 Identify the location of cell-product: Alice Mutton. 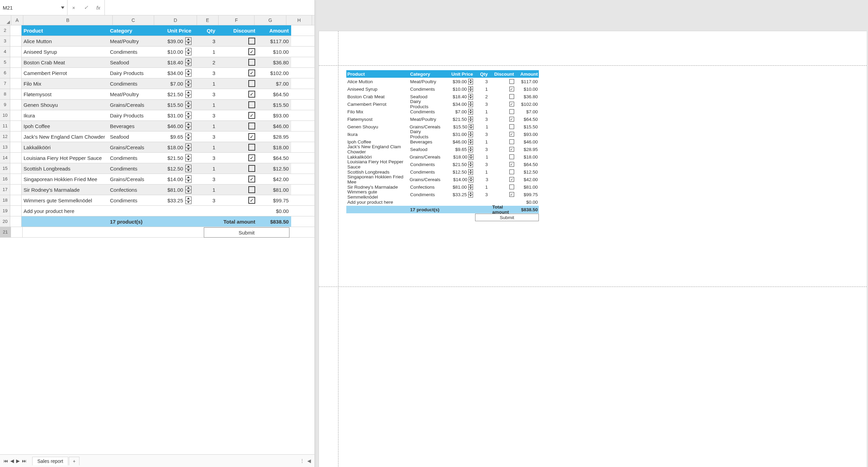
(65, 41).